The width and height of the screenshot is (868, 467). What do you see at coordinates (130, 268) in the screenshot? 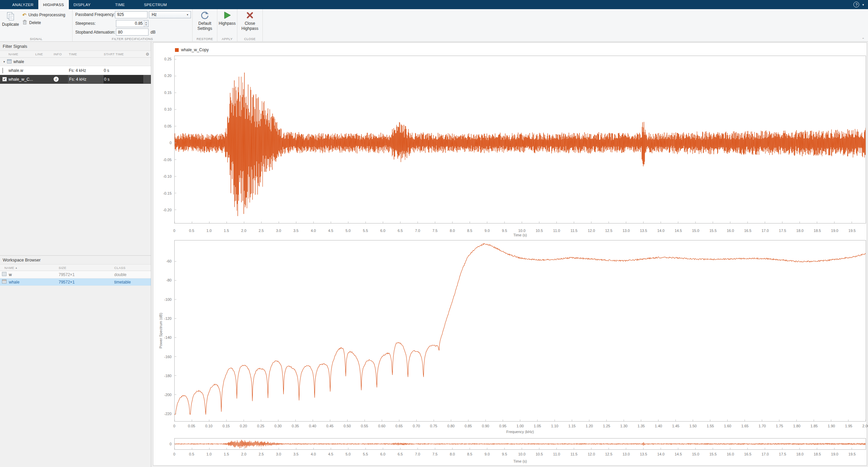
I see `ws-col-class: CLASS` at bounding box center [130, 268].